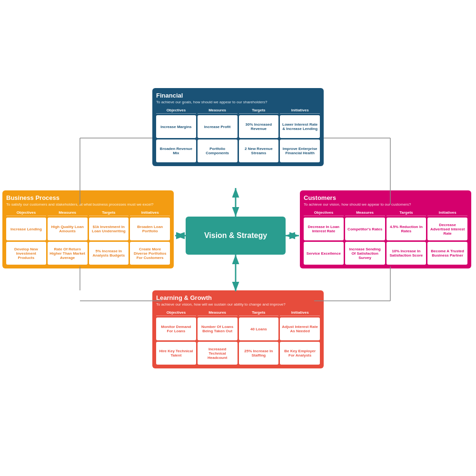  Describe the element at coordinates (176, 313) in the screenshot. I see `learning-col-0: Objectives` at that location.